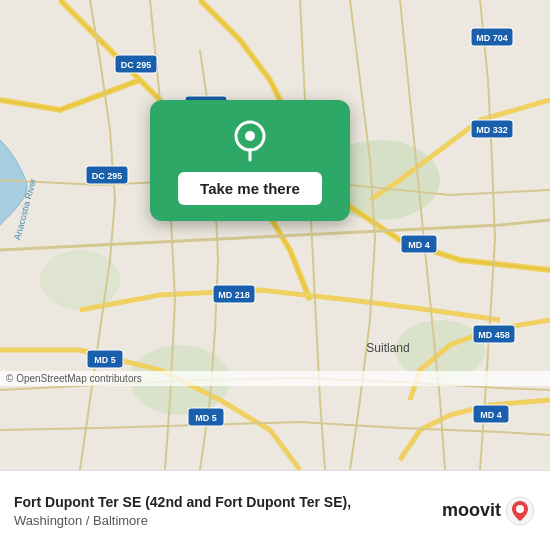 The width and height of the screenshot is (550, 550). Describe the element at coordinates (520, 511) in the screenshot. I see `moovit-icon` at that location.